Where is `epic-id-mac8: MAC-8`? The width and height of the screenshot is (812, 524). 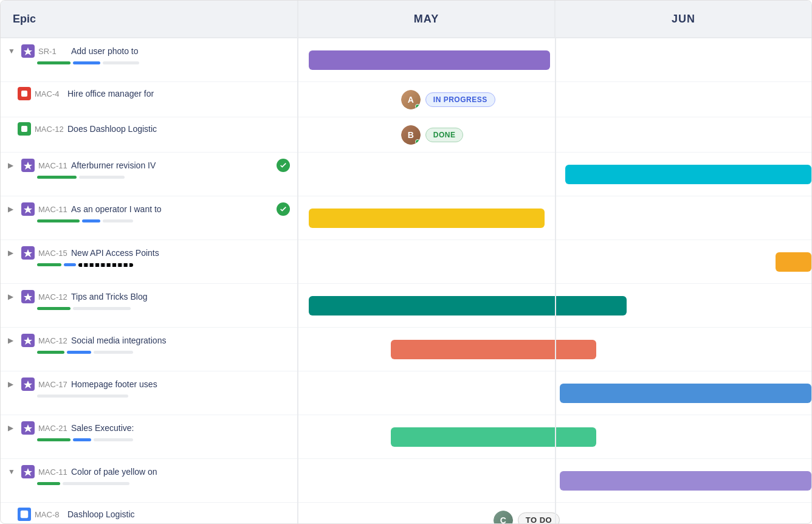 epic-id-mac8: MAC-8 is located at coordinates (49, 514).